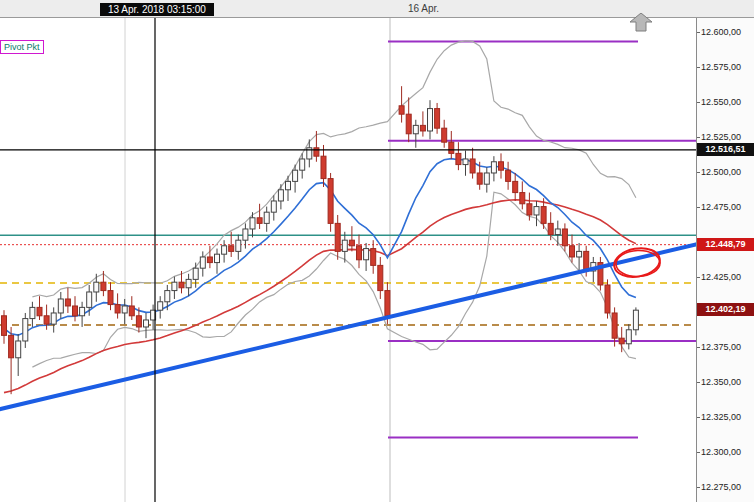 This screenshot has height=502, width=754. I want to click on crosshair-time-badge: 13 Apr. 2018 03:15:00, so click(157, 10).